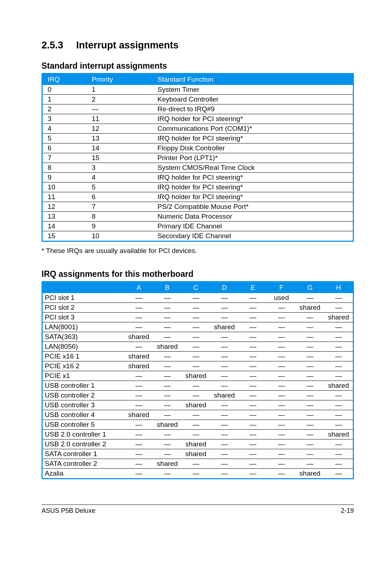 This screenshot has width=390, height=588. Describe the element at coordinates (65, 168) in the screenshot. I see `cell-irq: 8` at that location.